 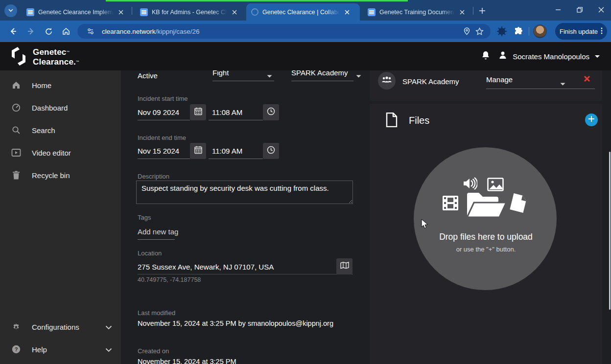 I want to click on sidebar-item-recycle-bin: Recycle bin, so click(x=61, y=175).